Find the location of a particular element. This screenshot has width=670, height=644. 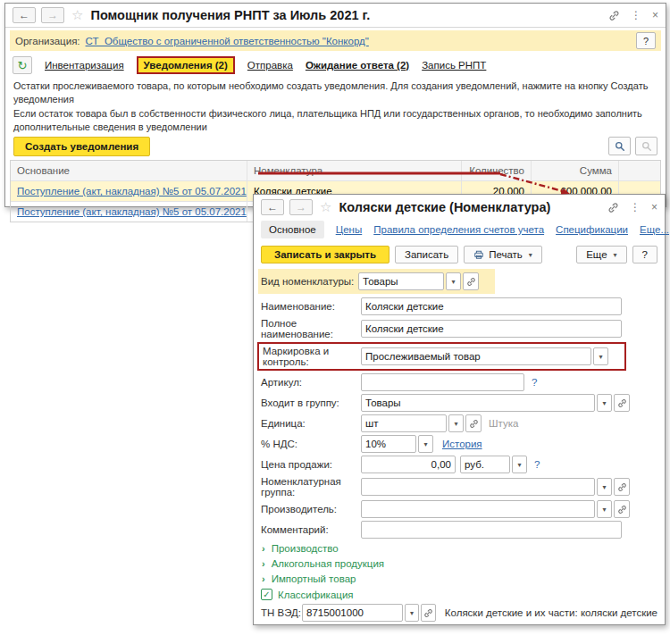

field-row-kind: Вид номенклатуры: ▾ is located at coordinates (377, 281).